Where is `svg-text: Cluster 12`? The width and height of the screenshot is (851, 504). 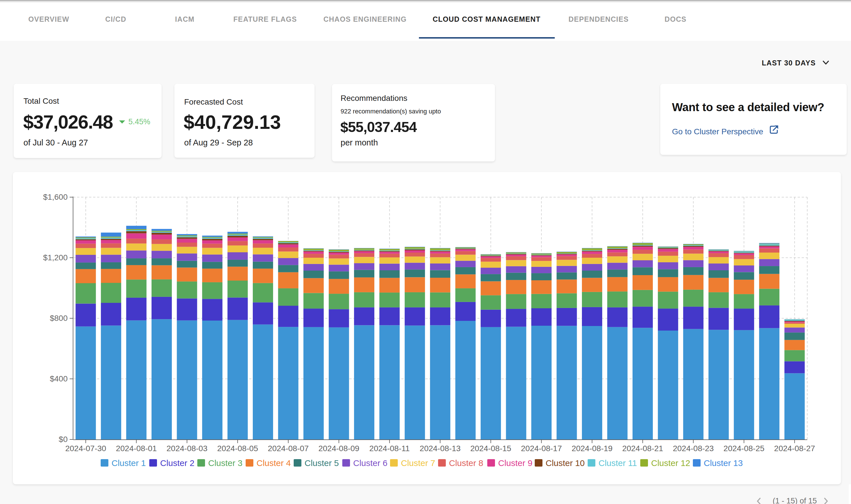 svg-text: Cluster 12 is located at coordinates (671, 463).